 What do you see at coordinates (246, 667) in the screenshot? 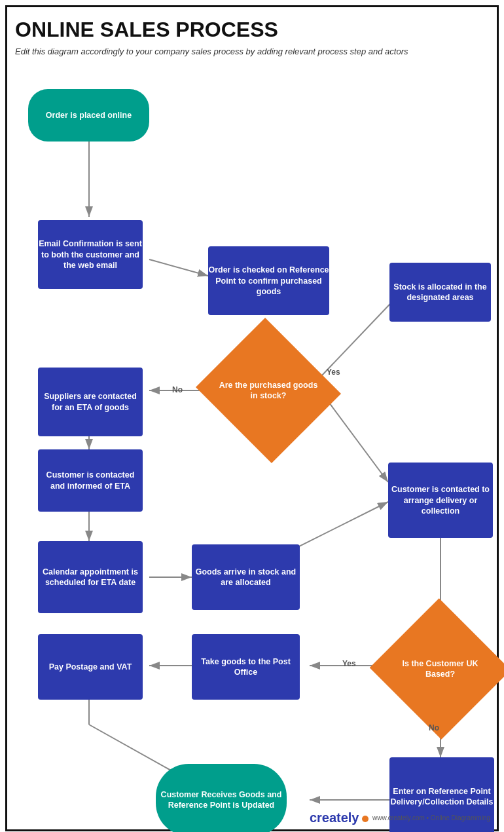
I see `take-goods-node: Take goods to the Post Office` at bounding box center [246, 667].